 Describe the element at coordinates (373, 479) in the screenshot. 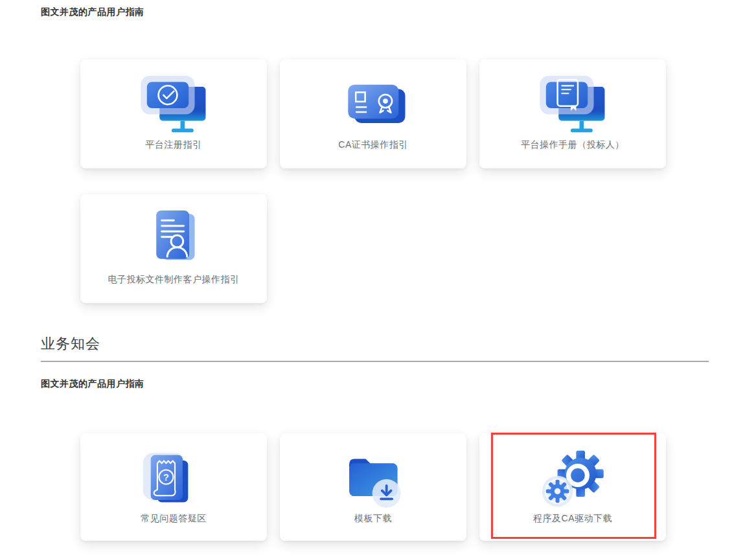

I see `folder-download-icon` at that location.